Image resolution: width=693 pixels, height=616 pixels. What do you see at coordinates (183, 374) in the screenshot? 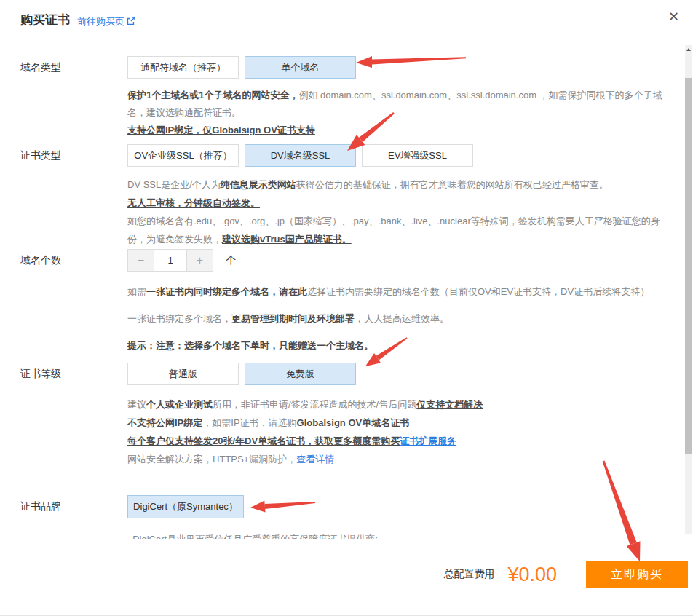
I see `option-standard-edition: 普通版` at bounding box center [183, 374].